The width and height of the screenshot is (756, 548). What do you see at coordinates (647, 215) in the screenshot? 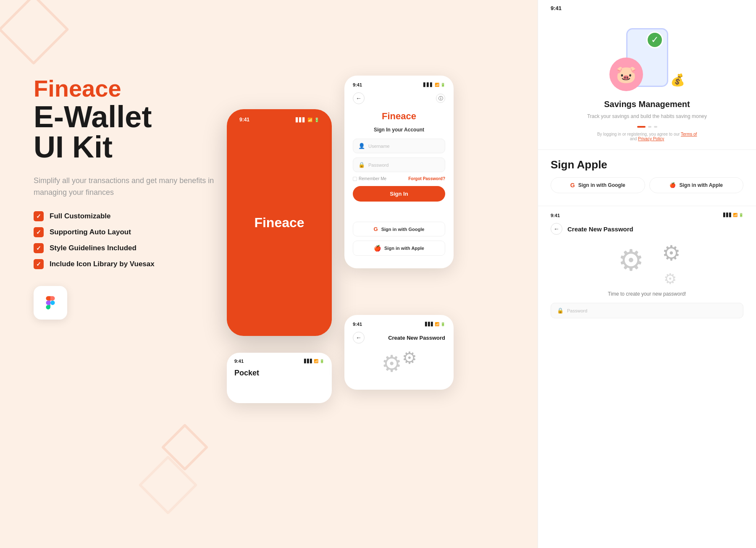
I see `create-pw-section-status: 9:41 ▋▋▋ 📶 🔋` at bounding box center [647, 215].